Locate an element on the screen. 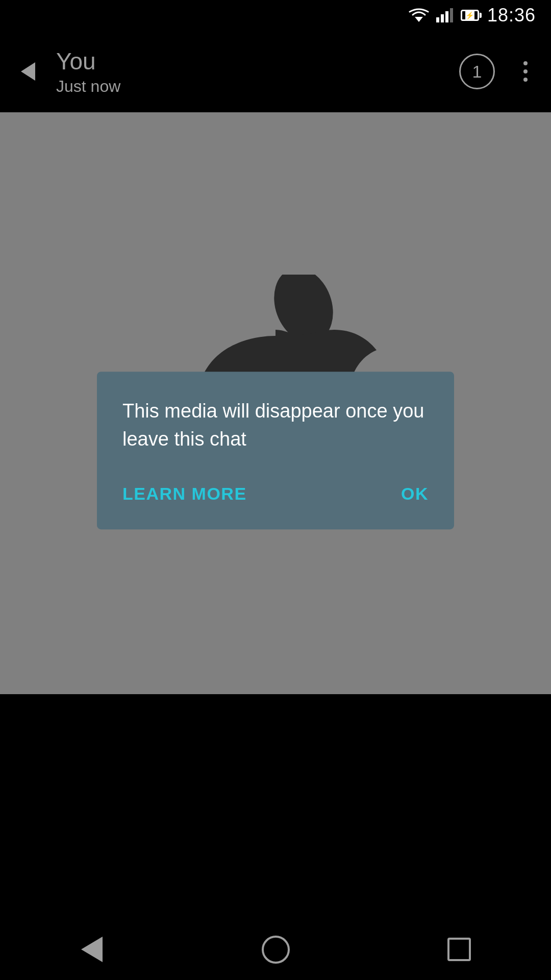 The image size is (551, 980). status-icons: ⚡ is located at coordinates (444, 15).